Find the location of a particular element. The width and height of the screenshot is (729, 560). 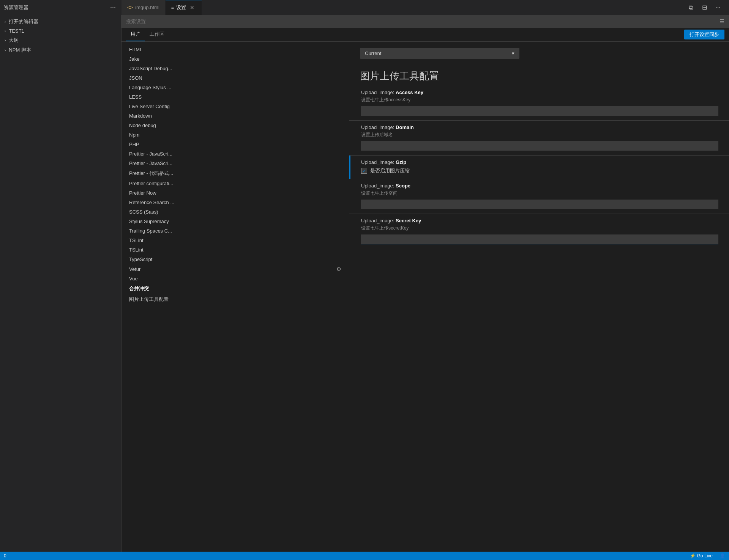

status-right: ⚡ Go Live 👤 is located at coordinates (706, 556).